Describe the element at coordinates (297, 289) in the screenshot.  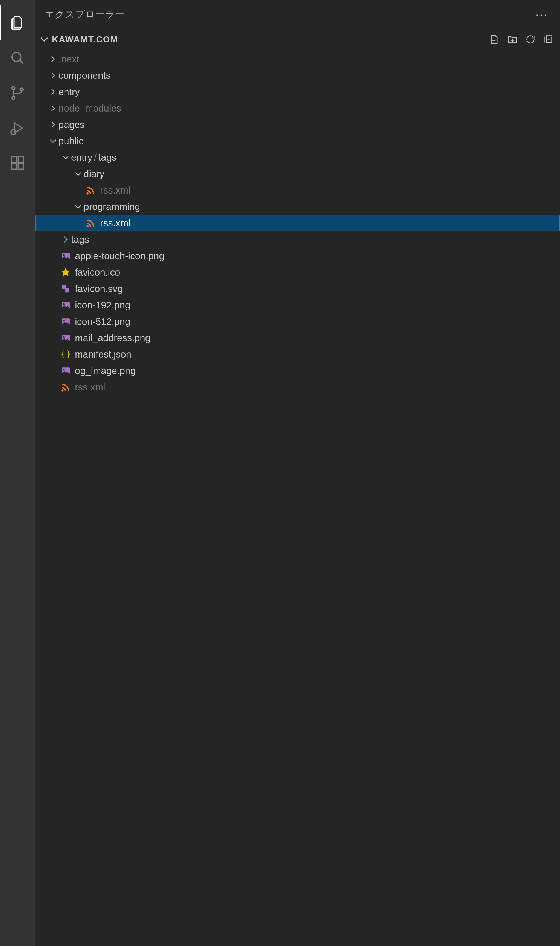
I see `file-favicon-svg: favicon.svg` at that location.